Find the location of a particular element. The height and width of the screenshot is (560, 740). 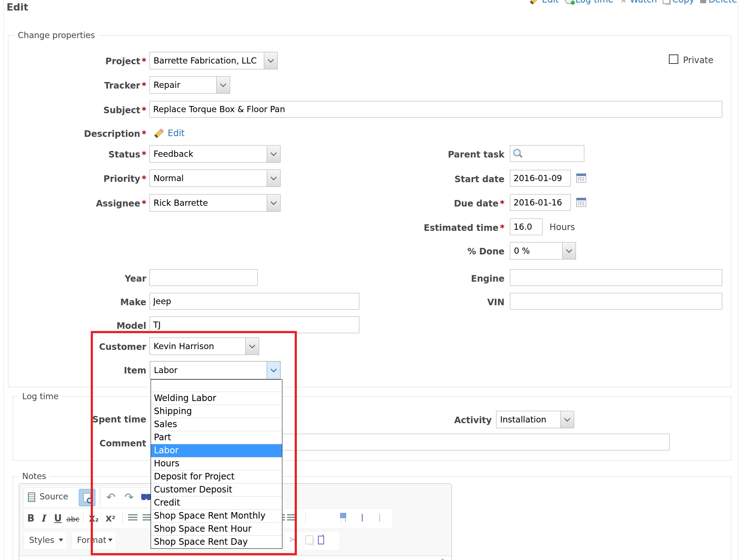

pencil-icon is located at coordinates (535, 2).